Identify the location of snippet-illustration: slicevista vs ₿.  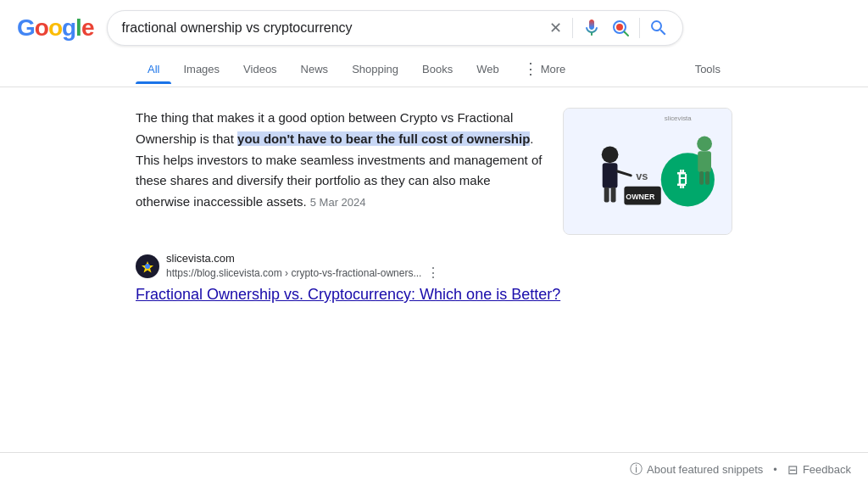
(648, 171).